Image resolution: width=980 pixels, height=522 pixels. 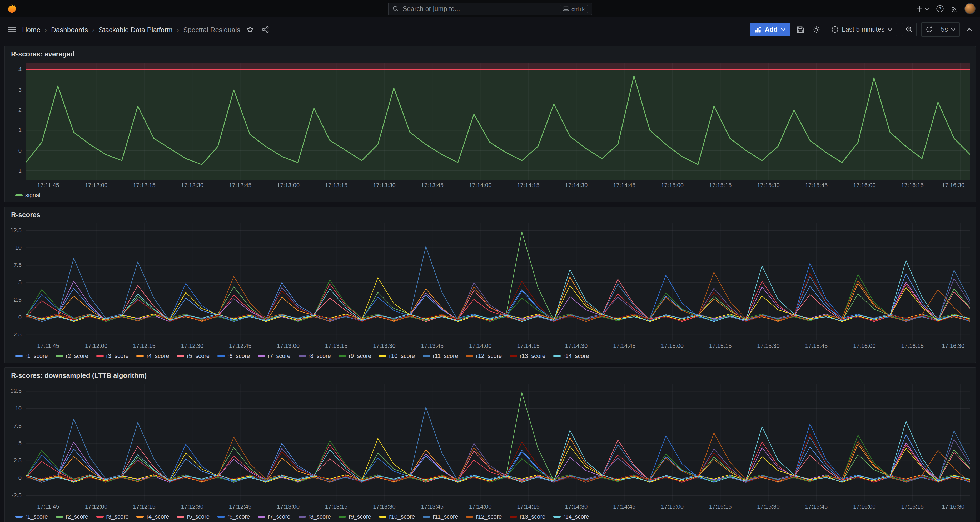 I want to click on y-axis-label: 1, so click(x=20, y=130).